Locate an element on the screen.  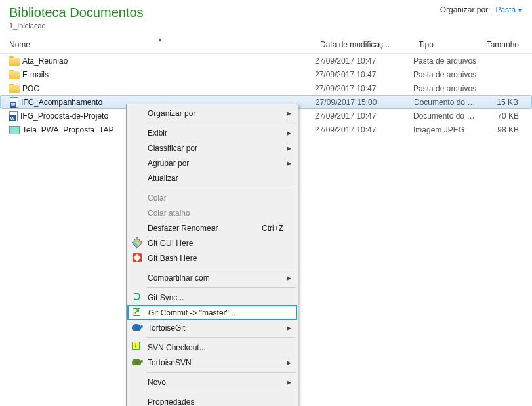
file-size: 98 KB is located at coordinates (505, 130).